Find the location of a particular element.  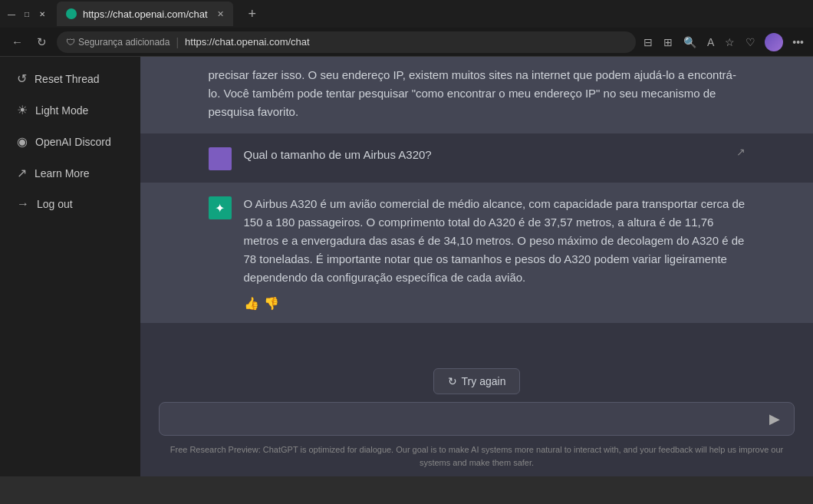

external-link-icon: ↗ is located at coordinates (21, 173).